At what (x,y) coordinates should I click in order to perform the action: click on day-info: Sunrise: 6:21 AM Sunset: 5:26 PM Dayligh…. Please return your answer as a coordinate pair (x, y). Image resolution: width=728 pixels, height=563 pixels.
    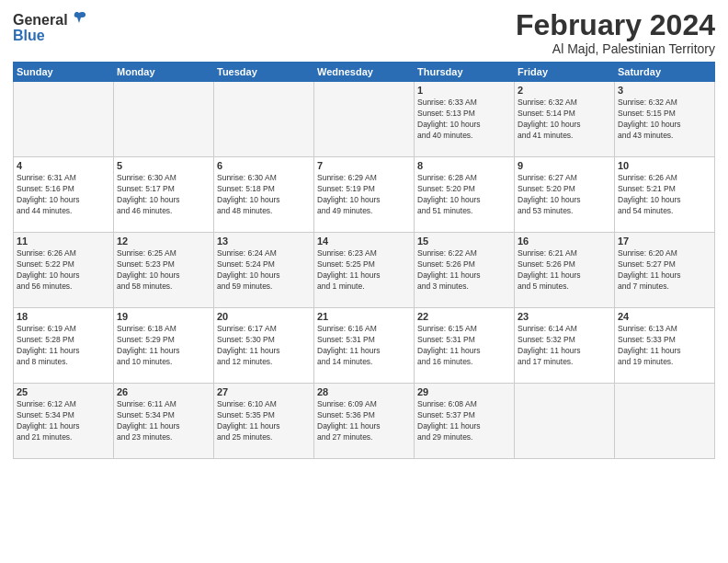
    Looking at the image, I should click on (564, 270).